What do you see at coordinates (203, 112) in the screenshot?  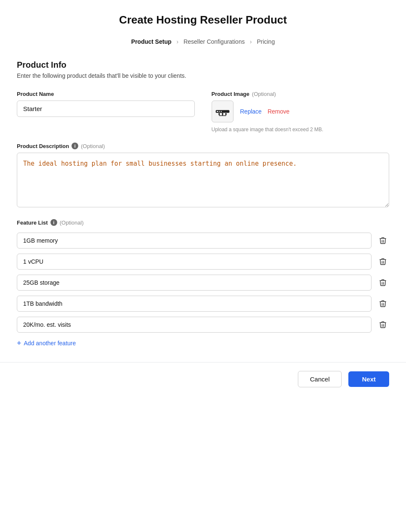 I see `name-image-row: Product Name Product Image (Optional)` at bounding box center [203, 112].